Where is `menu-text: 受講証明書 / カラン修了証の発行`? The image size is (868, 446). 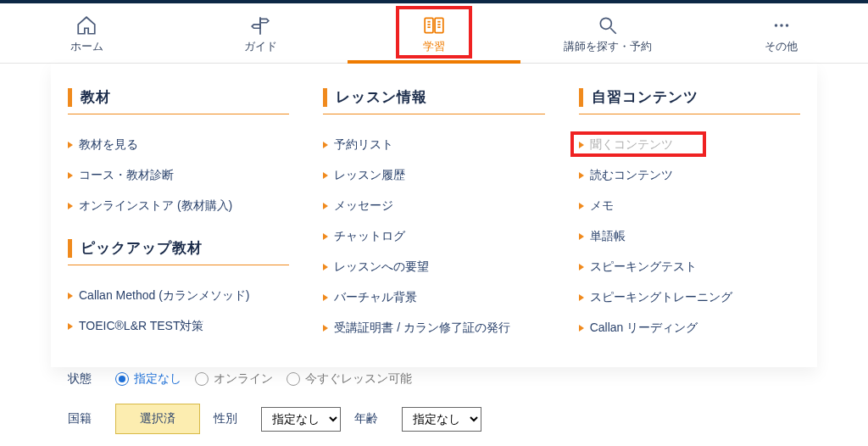
menu-text: 受講証明書 / カラン修了証の発行 is located at coordinates (422, 328).